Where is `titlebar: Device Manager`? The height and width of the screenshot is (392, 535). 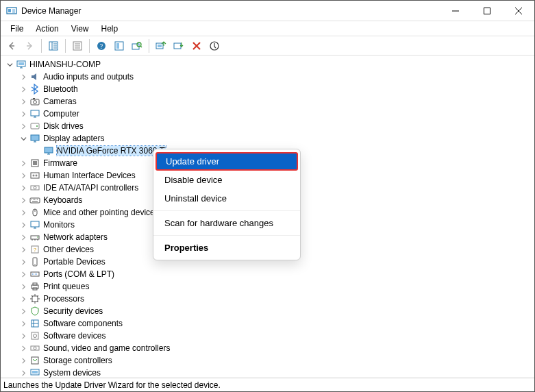
titlebar: Device Manager is located at coordinates (267, 11).